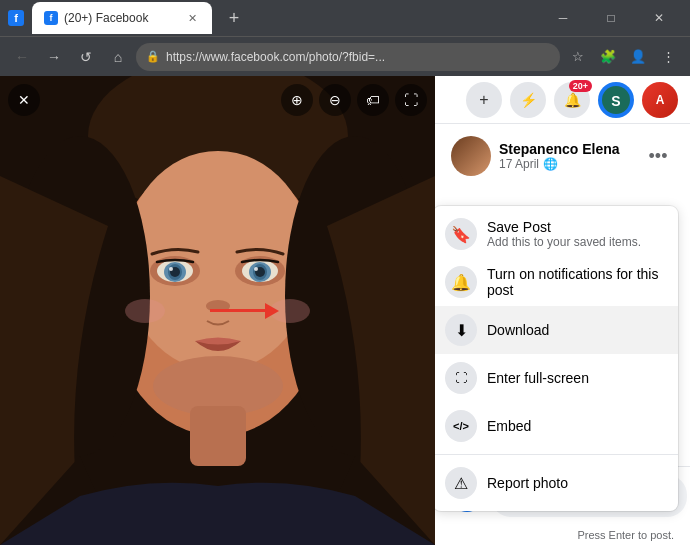 This screenshot has width=690, height=545. What do you see at coordinates (566, 164) in the screenshot?
I see `post-date: 17 April 🌐` at bounding box center [566, 164].